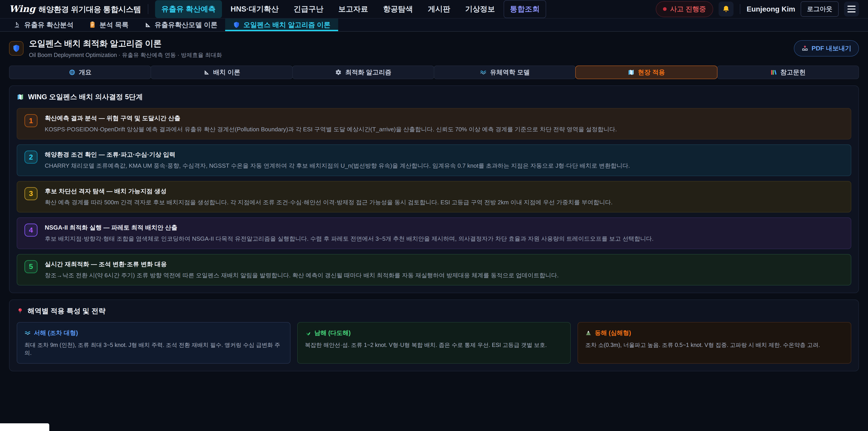  Describe the element at coordinates (154, 333) in the screenshot. I see `region-title: 서해 (조차 대형)` at that location.